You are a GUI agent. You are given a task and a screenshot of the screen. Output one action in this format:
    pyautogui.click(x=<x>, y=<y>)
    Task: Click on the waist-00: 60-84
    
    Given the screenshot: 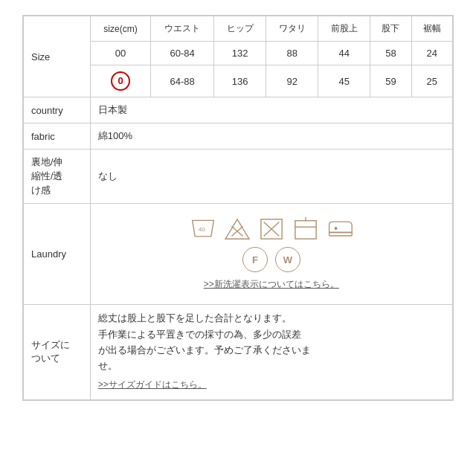 What is the action you would take?
    pyautogui.click(x=183, y=54)
    